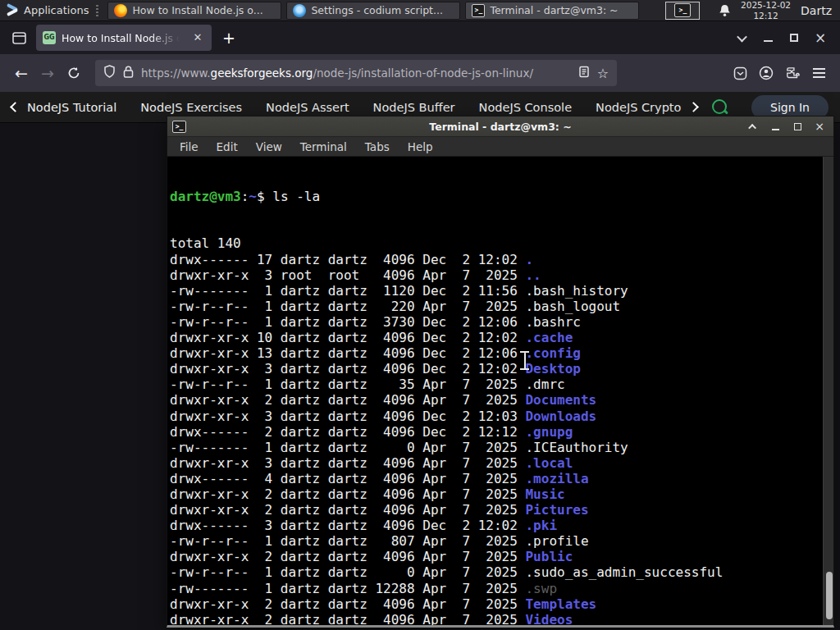 The image size is (840, 630). I want to click on firefox-icon, so click(121, 11).